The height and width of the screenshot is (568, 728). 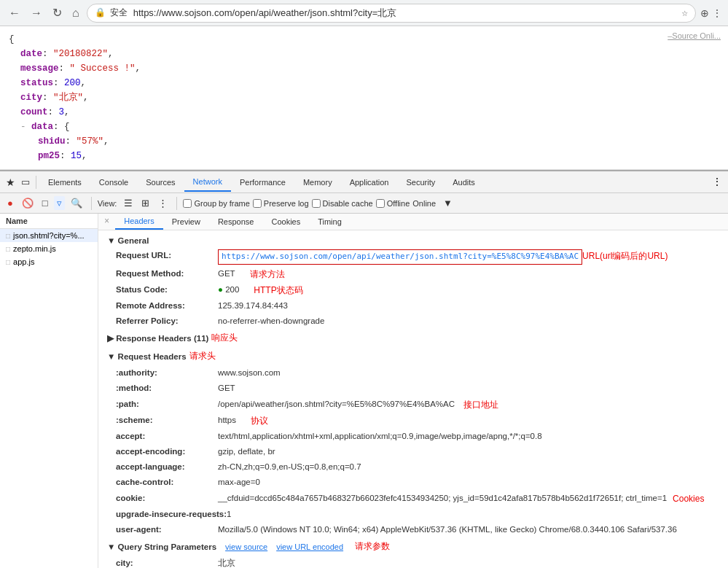 What do you see at coordinates (379, 156) in the screenshot?
I see `json-line-pm25: pm25: 15,` at bounding box center [379, 156].